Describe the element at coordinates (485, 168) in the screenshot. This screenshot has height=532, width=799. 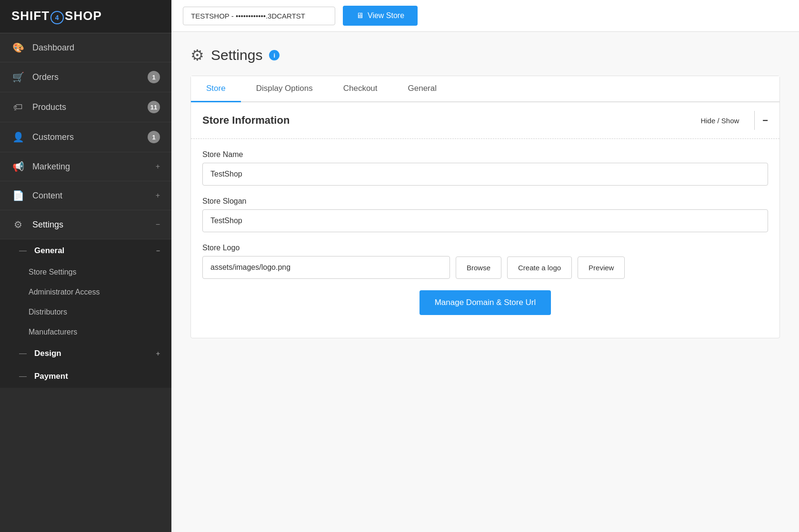
I see `store-name-group: Store Name` at that location.